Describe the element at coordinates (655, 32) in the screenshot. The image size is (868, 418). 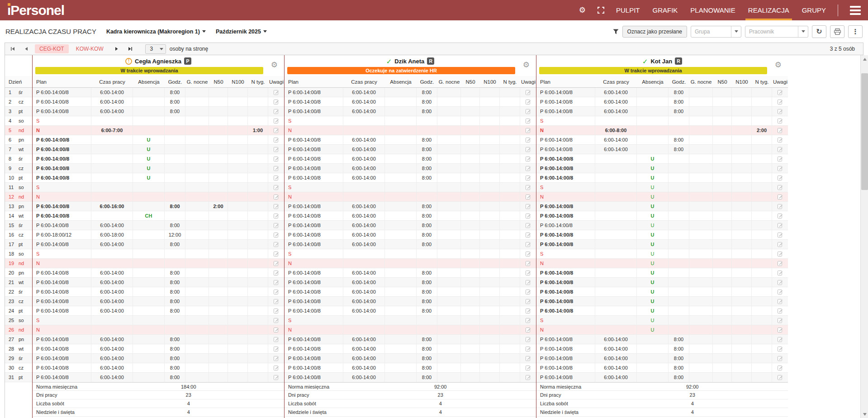
I see `mark-sent-button: Oznacz jako przesłane` at that location.